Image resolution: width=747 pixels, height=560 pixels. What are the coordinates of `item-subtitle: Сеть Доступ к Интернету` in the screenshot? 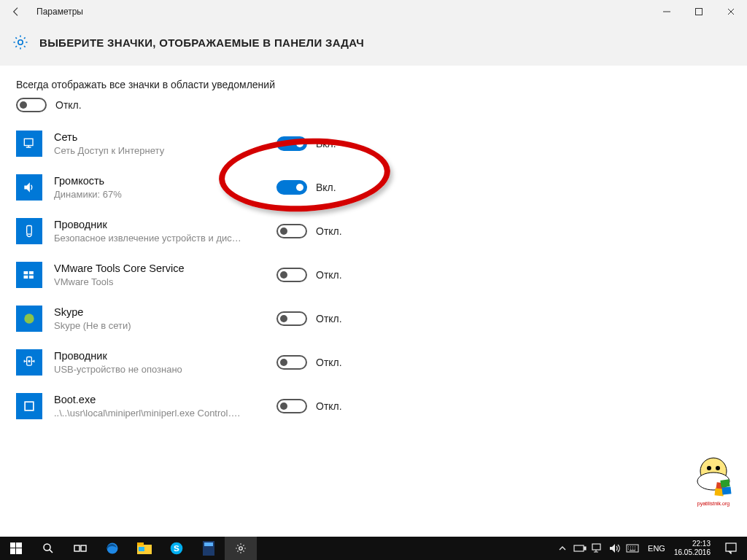 It's located at (165, 150).